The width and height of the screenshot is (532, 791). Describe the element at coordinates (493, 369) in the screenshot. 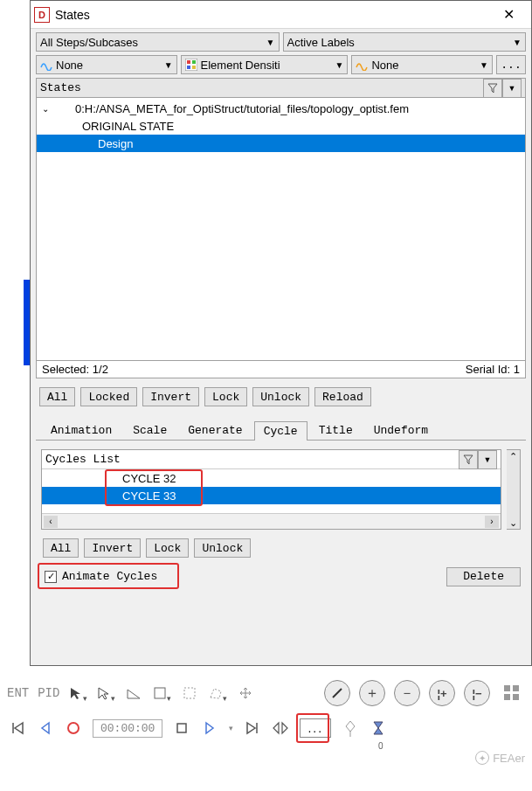

I see `serial-id-label: Serial Id: 1` at that location.